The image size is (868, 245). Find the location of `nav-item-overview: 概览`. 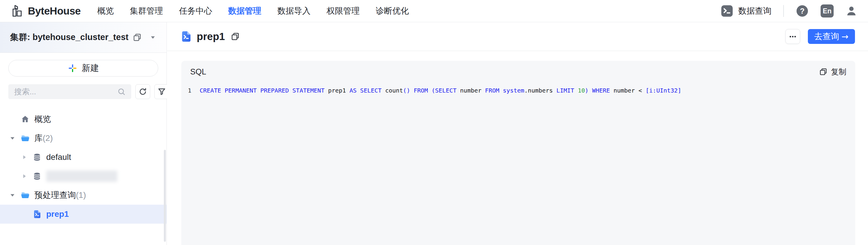

nav-item-overview: 概览 is located at coordinates (105, 11).